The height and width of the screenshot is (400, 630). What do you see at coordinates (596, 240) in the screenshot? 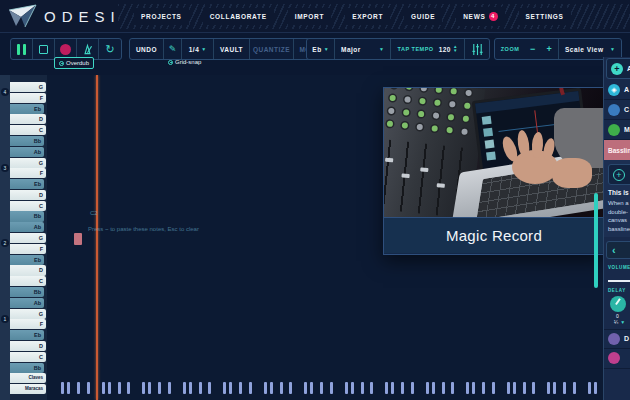
I see `vertical-scrollbar` at bounding box center [596, 240].